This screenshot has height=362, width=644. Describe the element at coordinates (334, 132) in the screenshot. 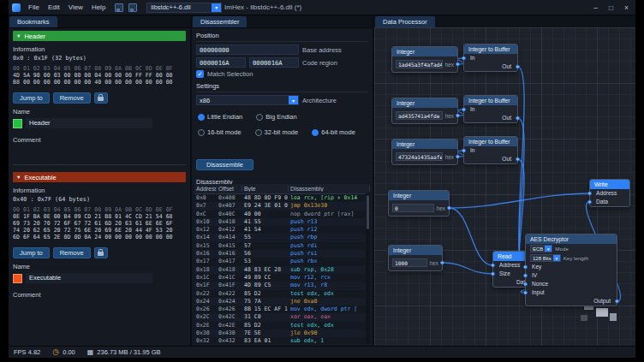

I see `radio-64-bit-mode: 64-bit mode` at that location.